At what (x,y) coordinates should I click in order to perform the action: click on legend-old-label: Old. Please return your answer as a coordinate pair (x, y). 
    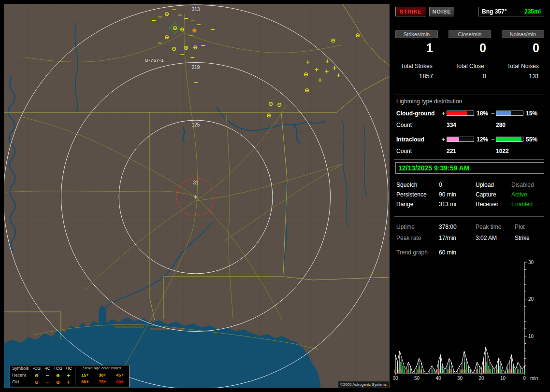
    Looking at the image, I should click on (15, 382).